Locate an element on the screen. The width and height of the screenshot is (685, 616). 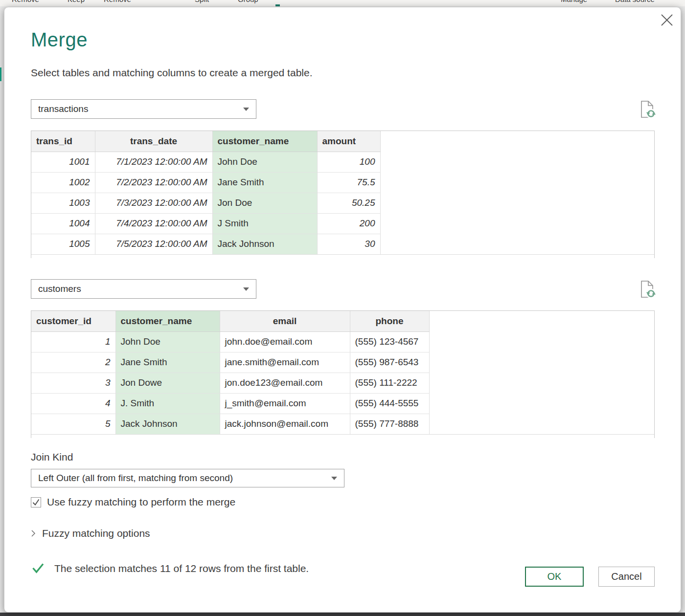
table-cell: 7/3/2023 12:00:00 AM is located at coordinates (154, 203).